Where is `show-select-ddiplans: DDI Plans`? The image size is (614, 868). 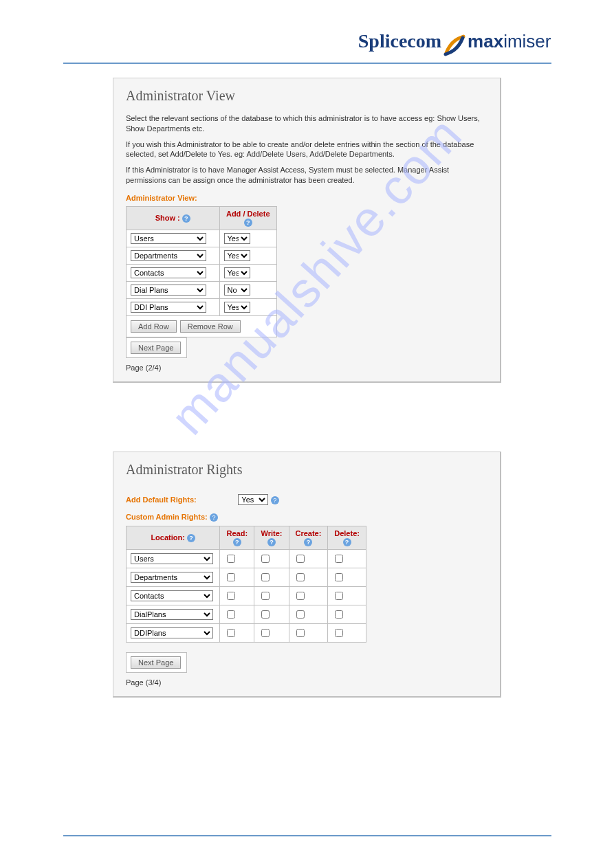 show-select-ddiplans: DDI Plans is located at coordinates (168, 307).